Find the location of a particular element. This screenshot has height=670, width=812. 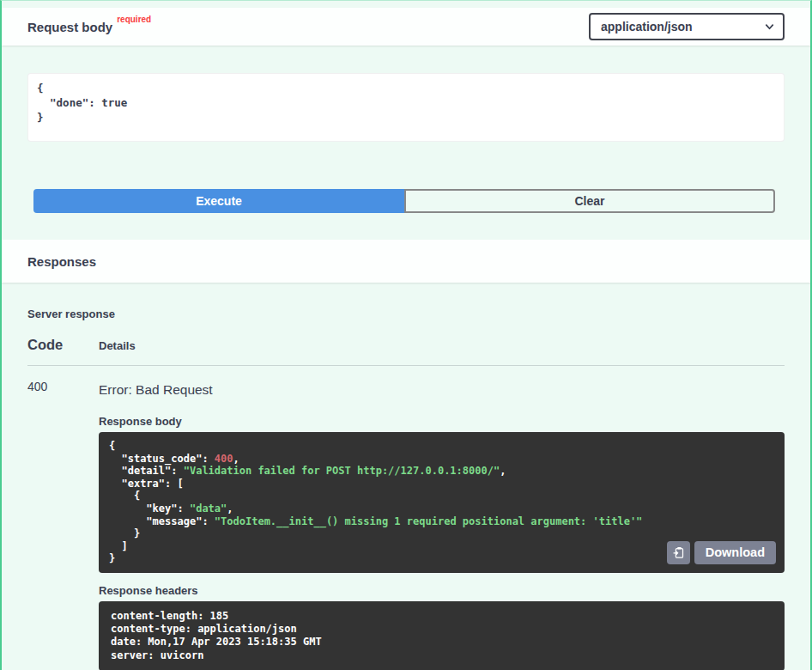

response-body-label: Response body is located at coordinates (441, 421).